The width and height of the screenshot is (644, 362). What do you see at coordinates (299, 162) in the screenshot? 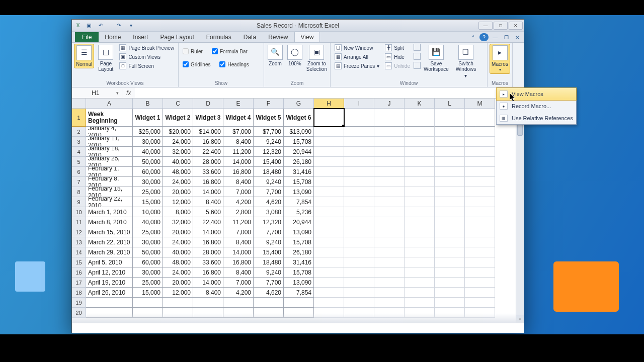
I see `cell: 26,180` at bounding box center [299, 162].